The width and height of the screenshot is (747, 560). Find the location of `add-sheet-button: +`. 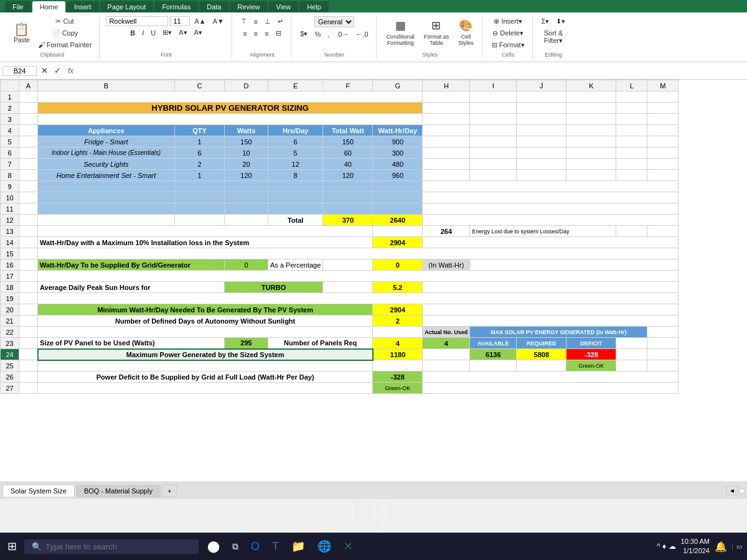

add-sheet-button: + is located at coordinates (169, 491).